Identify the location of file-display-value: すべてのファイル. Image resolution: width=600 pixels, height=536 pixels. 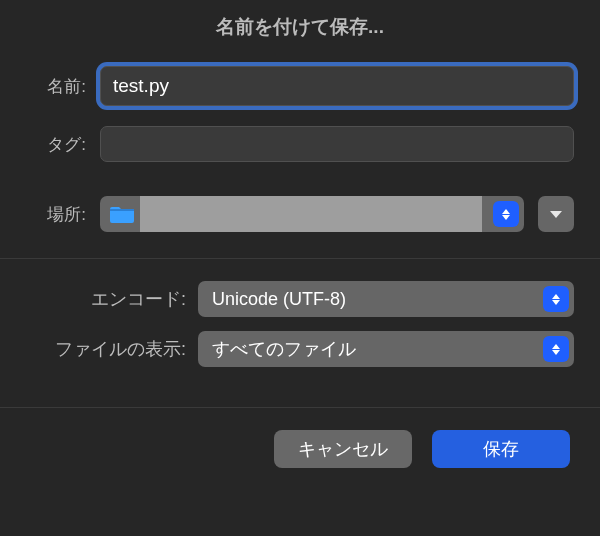
(284, 349).